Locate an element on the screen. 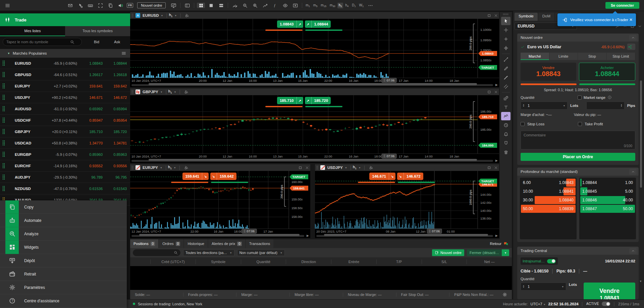  timeframe-h1: h1 is located at coordinates (340, 5).